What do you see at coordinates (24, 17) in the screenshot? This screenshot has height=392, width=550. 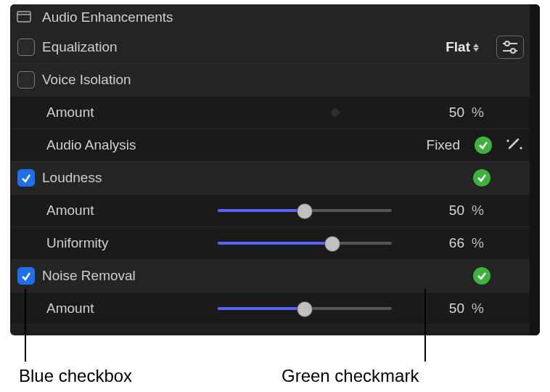 I see `panel-icon` at bounding box center [24, 17].